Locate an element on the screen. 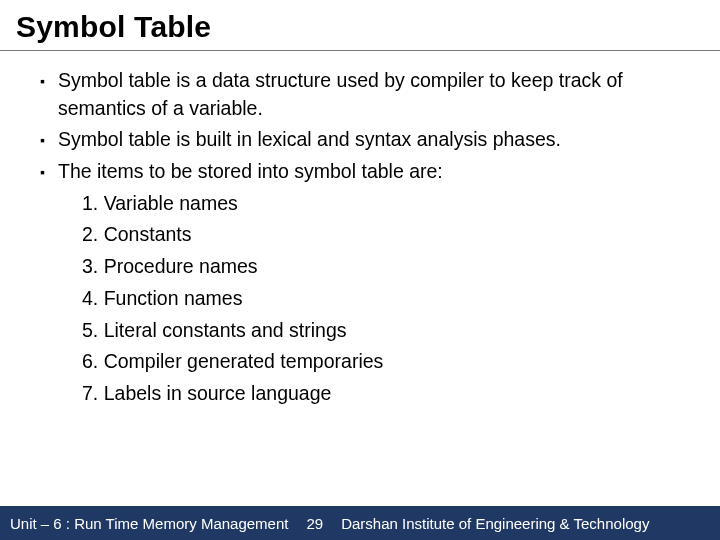  bullet-text: The items to be stored into symbol table… is located at coordinates (375, 172).